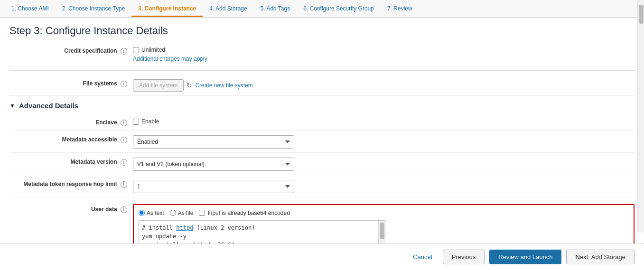 The width and height of the screenshot is (644, 270). What do you see at coordinates (224, 85) in the screenshot?
I see `create-new-file-system-link: Create new file system` at bounding box center [224, 85].